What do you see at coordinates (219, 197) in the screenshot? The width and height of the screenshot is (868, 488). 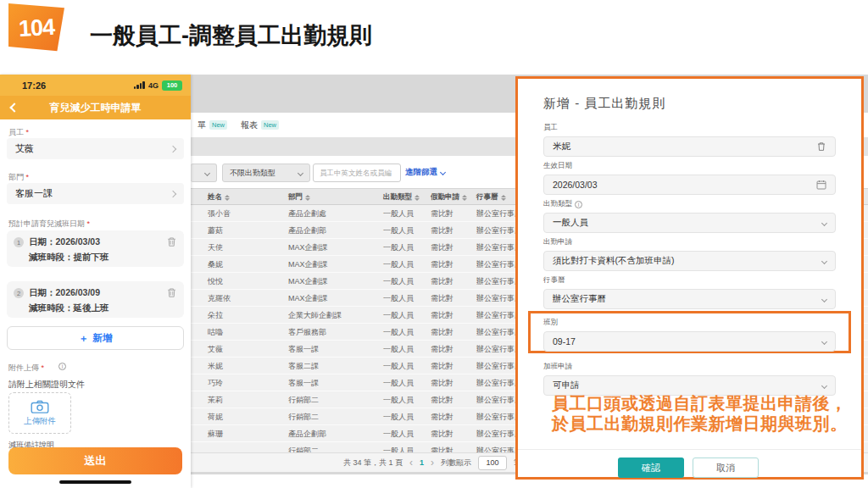 I see `column-header-name: 姓名` at bounding box center [219, 197].